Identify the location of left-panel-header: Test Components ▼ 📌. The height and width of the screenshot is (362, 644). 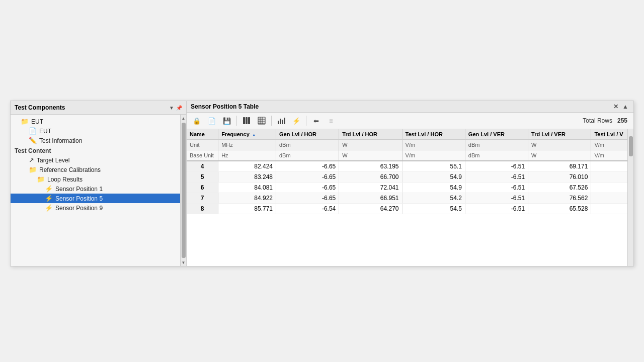
(99, 108).